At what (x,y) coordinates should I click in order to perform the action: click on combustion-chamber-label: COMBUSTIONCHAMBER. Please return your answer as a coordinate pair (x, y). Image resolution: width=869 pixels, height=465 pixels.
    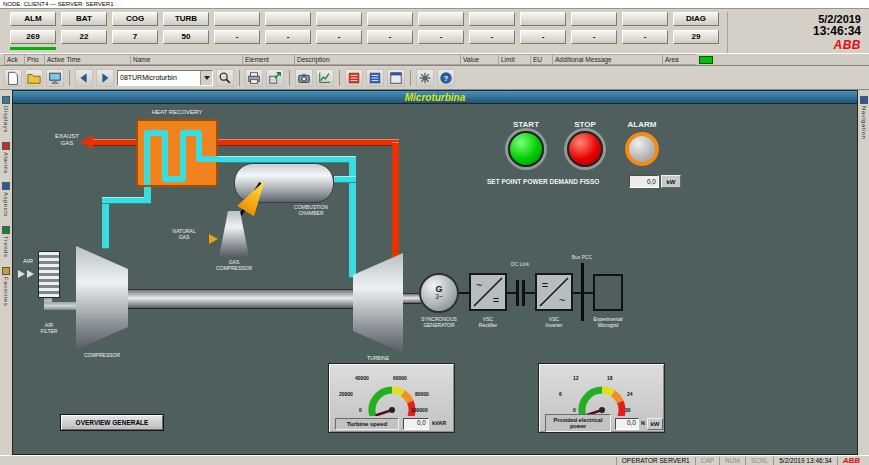
    Looking at the image, I should click on (311, 210).